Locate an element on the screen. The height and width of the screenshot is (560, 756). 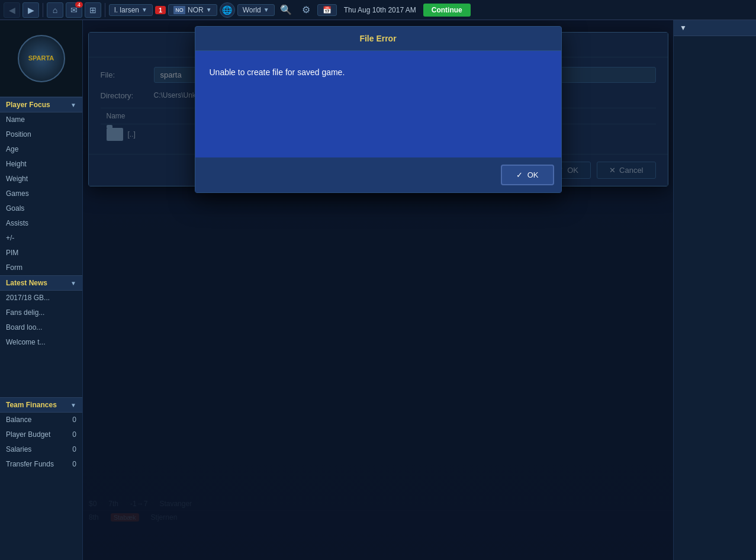
calendar-icon: 📅 is located at coordinates (327, 10).